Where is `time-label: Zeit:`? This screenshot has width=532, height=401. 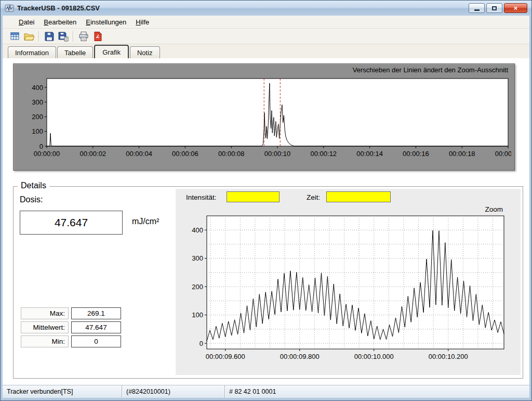 time-label: Zeit: is located at coordinates (313, 198).